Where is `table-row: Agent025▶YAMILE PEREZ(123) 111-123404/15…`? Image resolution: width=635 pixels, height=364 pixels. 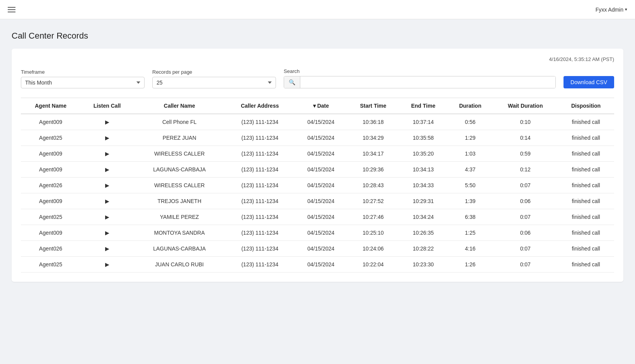 table-row: Agent025▶YAMILE PEREZ(123) 111-123404/15… is located at coordinates (318, 217).